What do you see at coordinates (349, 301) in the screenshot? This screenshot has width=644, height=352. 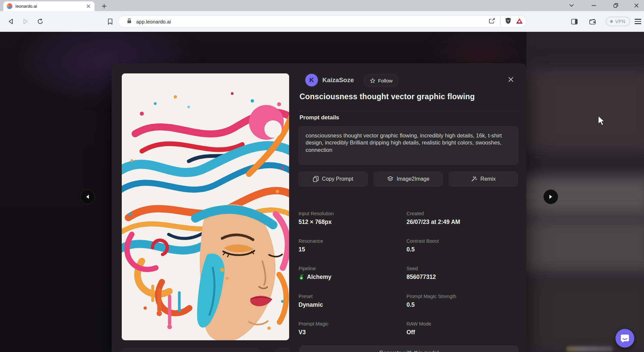 I see `detail-preset: Preset Dynamic` at bounding box center [349, 301].